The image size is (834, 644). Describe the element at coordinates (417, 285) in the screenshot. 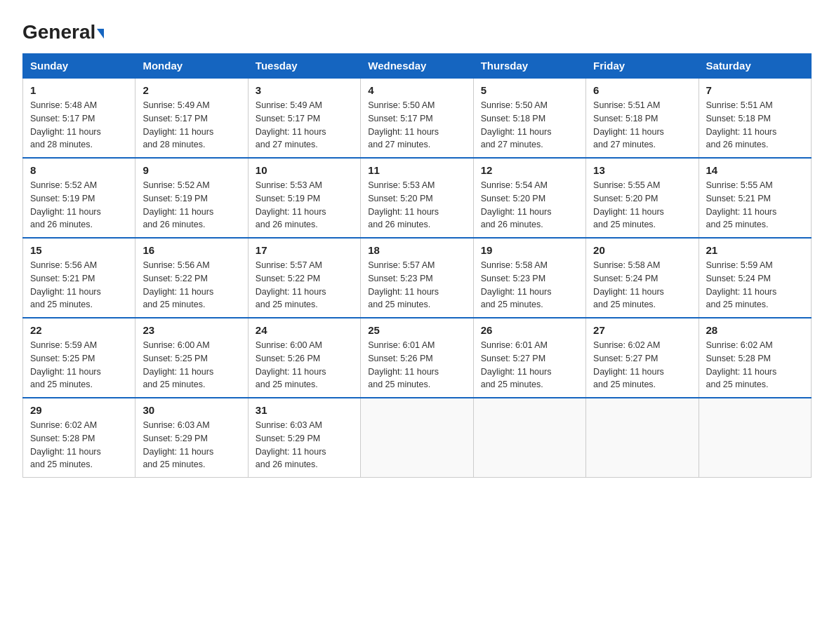

I see `day-info: Sunrise: 5:57 AMSunset: 5:23 PMDaylight:…` at that location.